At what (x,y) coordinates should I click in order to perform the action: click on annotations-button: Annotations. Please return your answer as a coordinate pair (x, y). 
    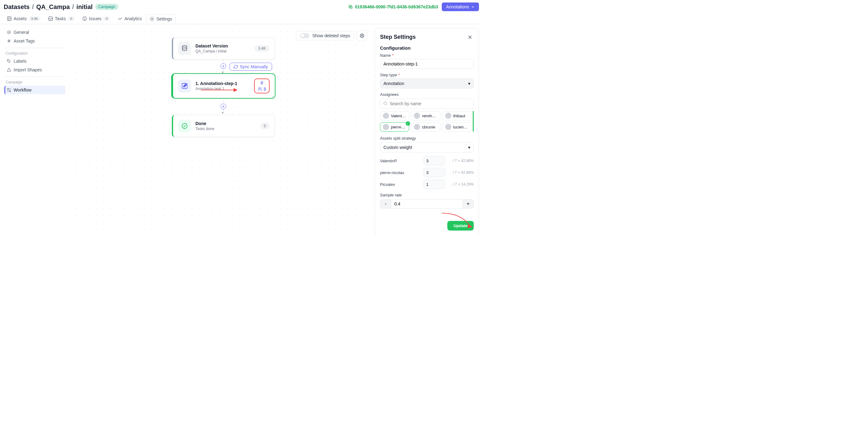
    Looking at the image, I should click on (460, 7).